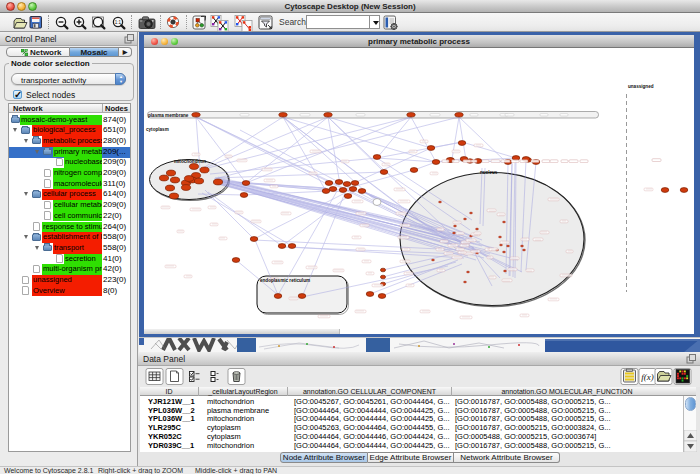 The image size is (700, 474). I want to click on svg-text: nucleus, so click(489, 172).